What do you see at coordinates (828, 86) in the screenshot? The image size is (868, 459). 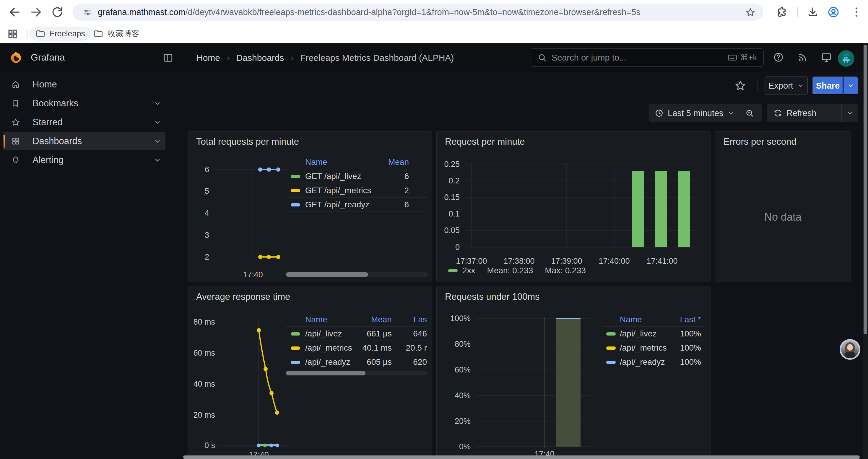 I see `share-button: Share` at bounding box center [828, 86].